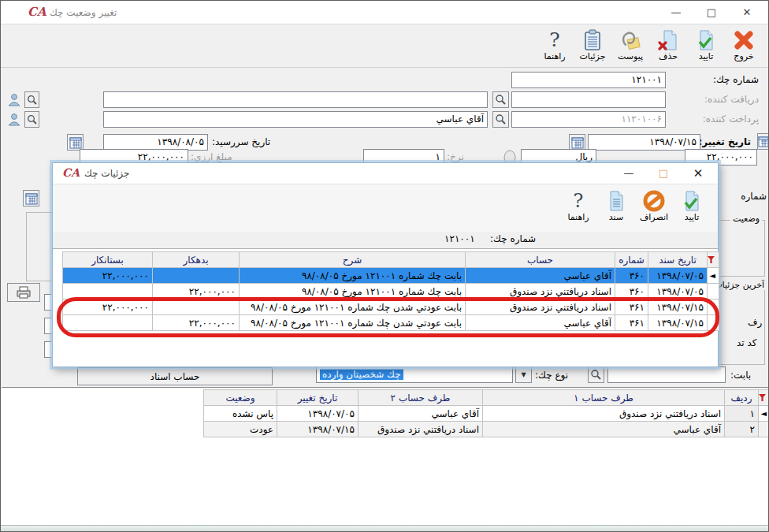  Describe the element at coordinates (678, 260) in the screenshot. I see `col-doc-date: تاريخ سند` at that location.